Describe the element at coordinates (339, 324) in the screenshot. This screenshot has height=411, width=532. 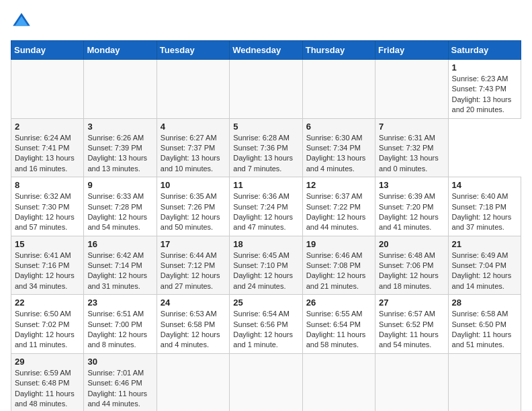
I see `calendar-day-26: 26Sunrise: 6:55 AMSunset: 6:54 PMDayligh…` at that location.